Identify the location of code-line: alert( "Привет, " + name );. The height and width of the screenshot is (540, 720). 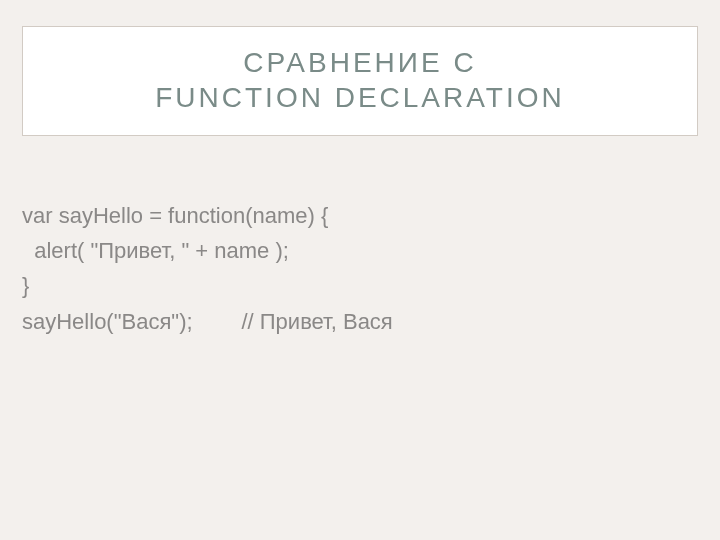
(360, 250).